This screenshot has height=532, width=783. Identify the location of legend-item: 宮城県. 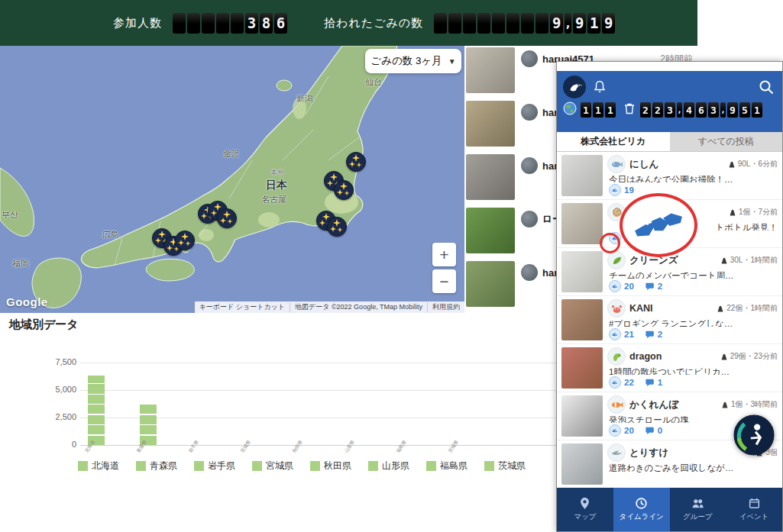
(273, 466).